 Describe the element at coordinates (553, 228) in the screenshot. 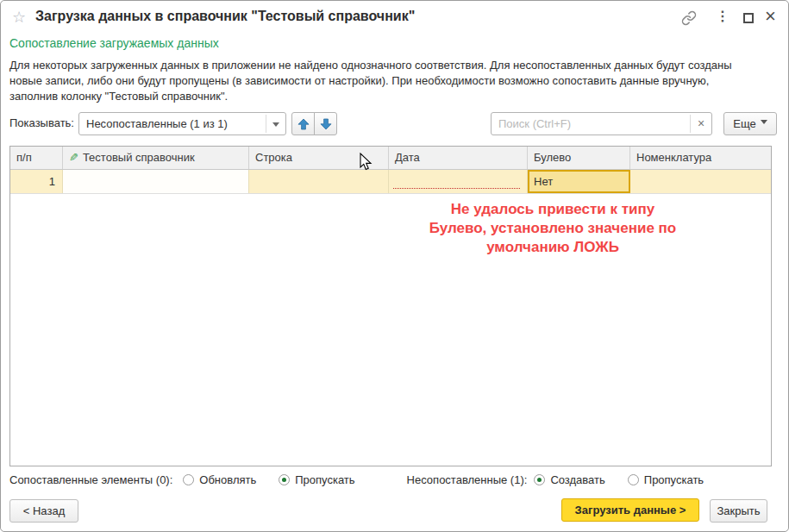

I see `error-annotation: Не удалось привести к типу Булево, устан…` at that location.